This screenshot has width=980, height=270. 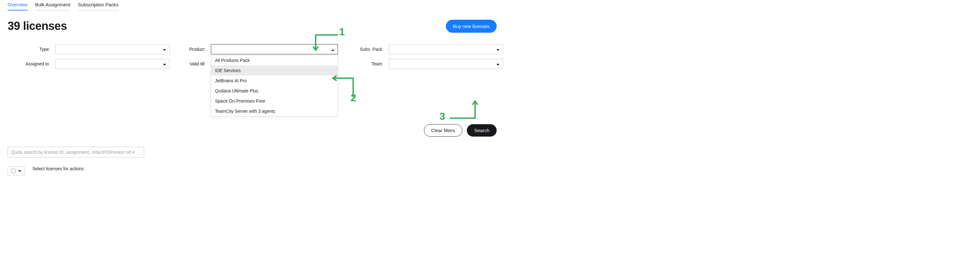 What do you see at coordinates (28, 49) in the screenshot?
I see `type-label: Type` at bounding box center [28, 49].